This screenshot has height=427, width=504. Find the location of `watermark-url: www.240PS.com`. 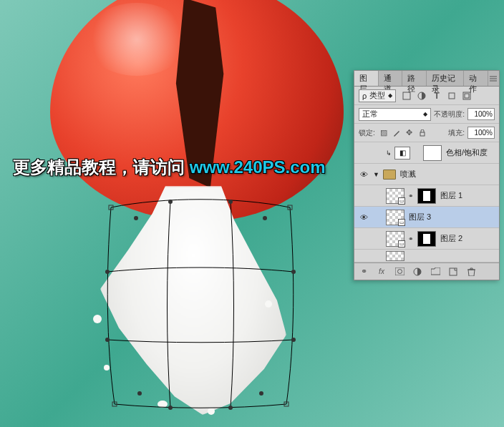

watermark-url: www.240PS.com is located at coordinates (258, 167).